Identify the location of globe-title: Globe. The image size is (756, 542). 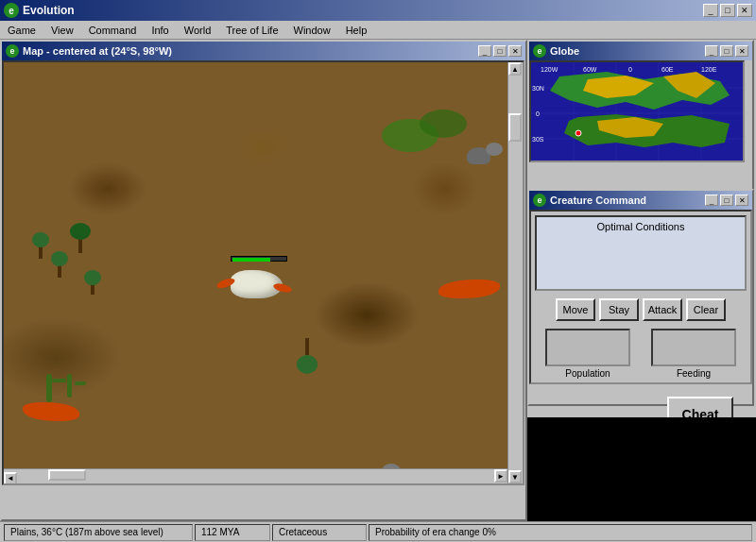
(627, 51).